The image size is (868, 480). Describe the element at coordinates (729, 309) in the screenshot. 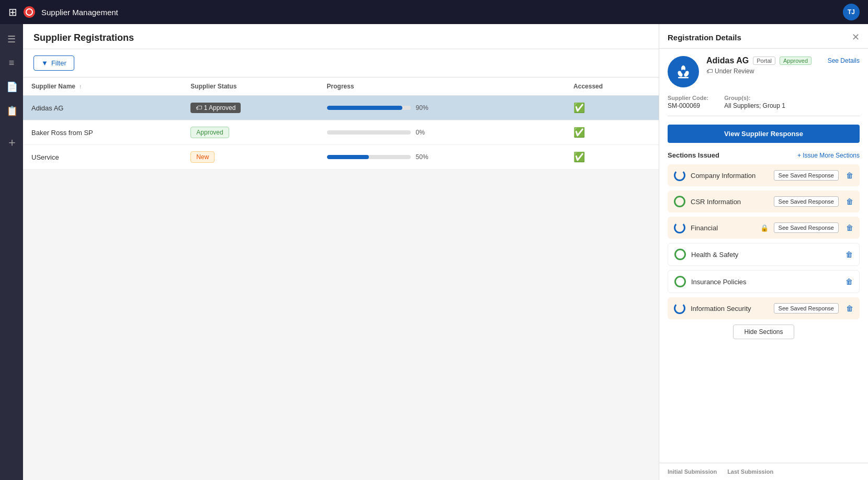

I see `section-name-label: Information Security` at that location.